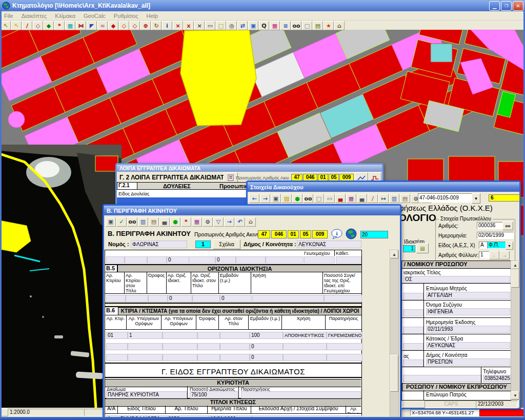  What do you see at coordinates (197, 222) in the screenshot?
I see `chart-icon-button: ▦` at bounding box center [197, 222].